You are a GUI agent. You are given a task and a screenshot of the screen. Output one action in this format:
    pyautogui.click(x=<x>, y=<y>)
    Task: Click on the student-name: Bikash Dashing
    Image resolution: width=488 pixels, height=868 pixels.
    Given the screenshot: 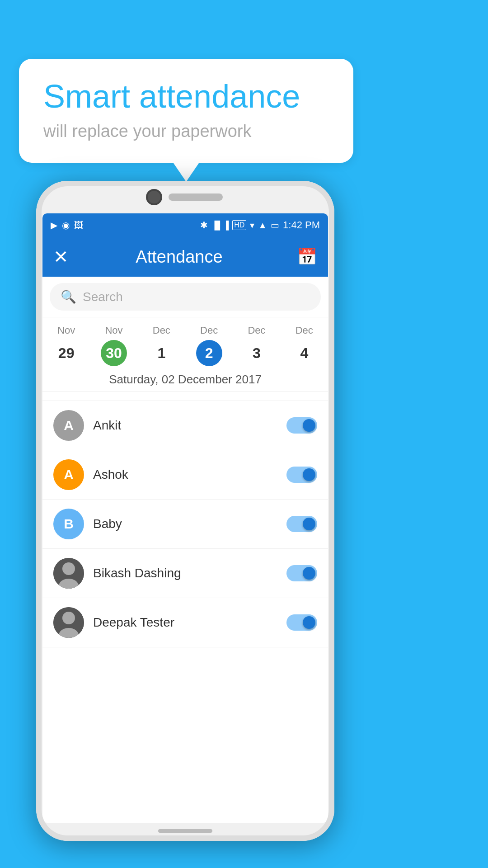 What is the action you would take?
    pyautogui.click(x=185, y=573)
    